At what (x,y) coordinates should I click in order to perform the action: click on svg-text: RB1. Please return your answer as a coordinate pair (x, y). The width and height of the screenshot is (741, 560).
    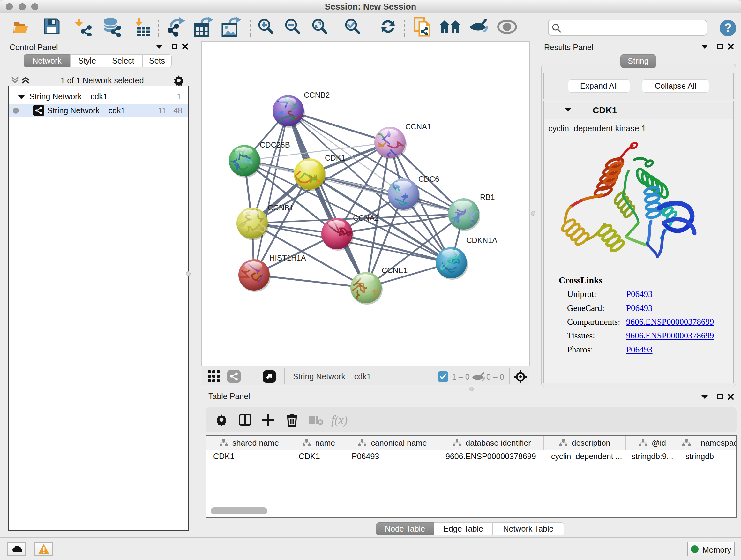
    Looking at the image, I should click on (488, 197).